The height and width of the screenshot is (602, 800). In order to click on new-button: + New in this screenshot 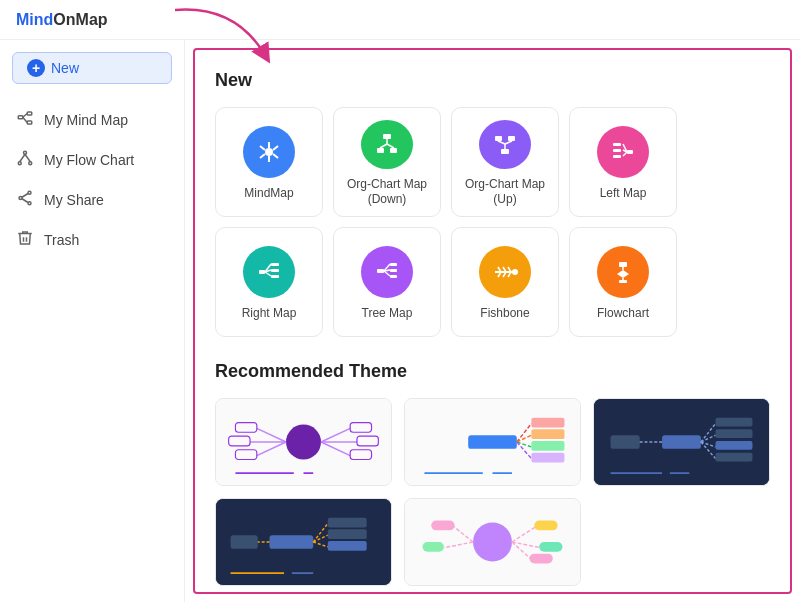, I will do `click(92, 68)`.